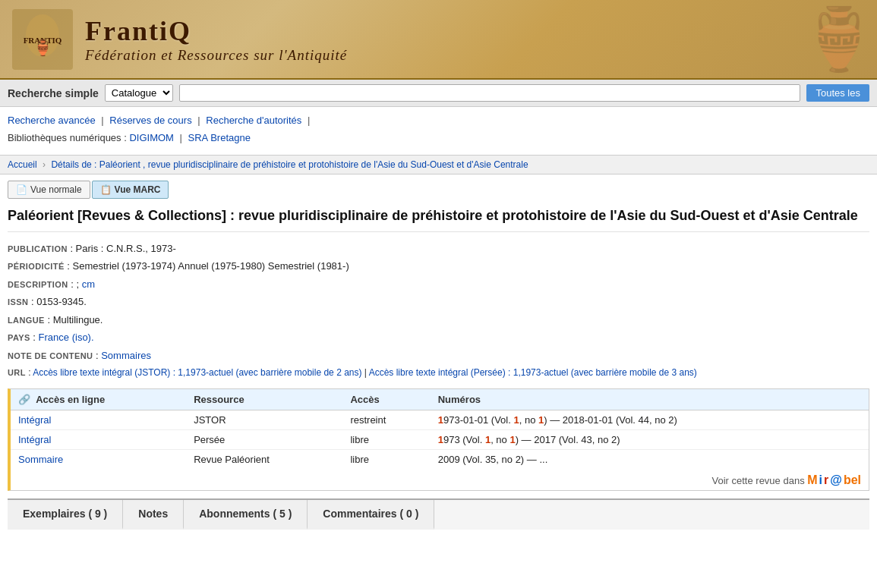  I want to click on acces-link-3: Sommaire, so click(41, 460).